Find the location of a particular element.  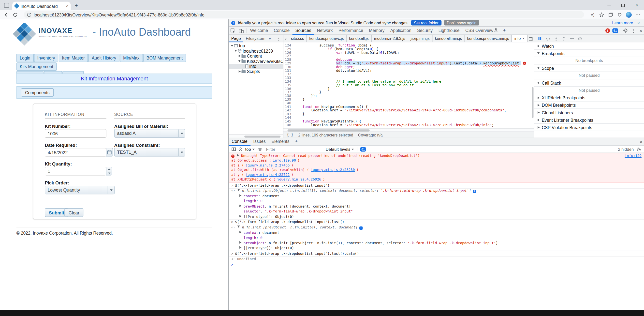

pick-order-dropdown-arrow-icon is located at coordinates (111, 190).